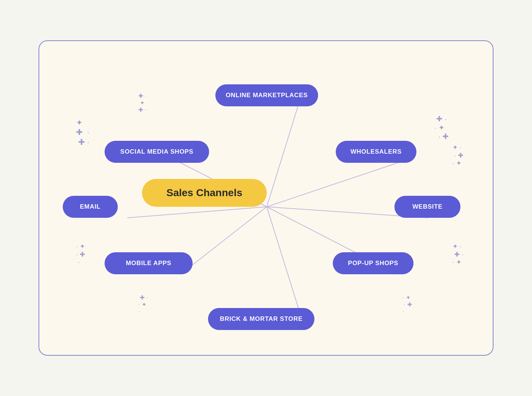 The width and height of the screenshot is (532, 396). What do you see at coordinates (427, 207) in the screenshot?
I see `website-label: WEBSITE` at bounding box center [427, 207].